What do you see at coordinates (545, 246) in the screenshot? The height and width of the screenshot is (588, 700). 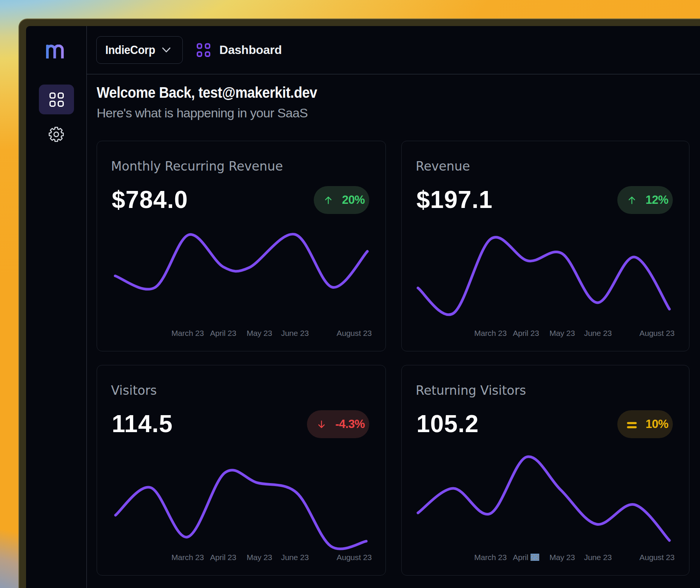 I see `stat-card: Revenue $197.1 12% March 23April 23May 2…` at bounding box center [545, 246].